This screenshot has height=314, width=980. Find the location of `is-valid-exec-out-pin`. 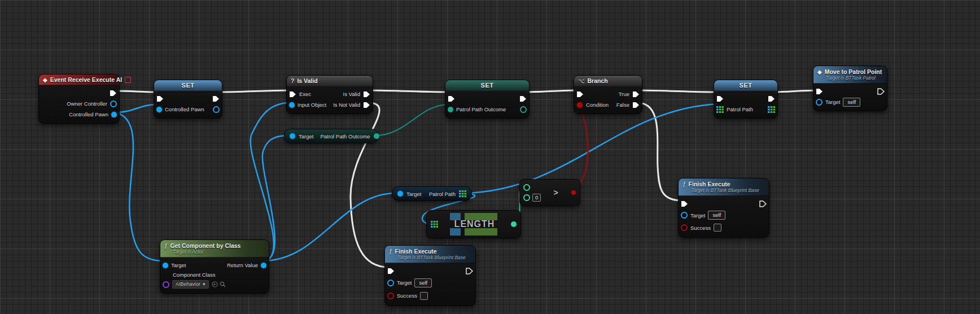

is-valid-exec-out-pin is located at coordinates (367, 94).